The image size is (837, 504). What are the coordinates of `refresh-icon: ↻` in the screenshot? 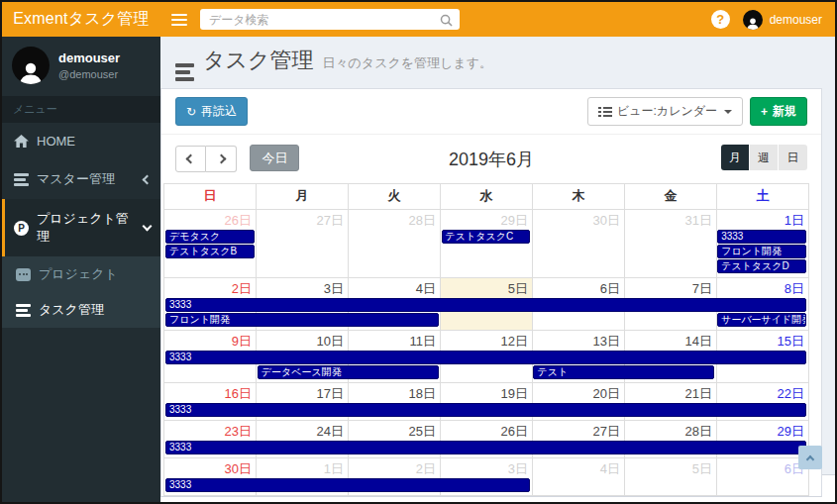 It's located at (191, 112).